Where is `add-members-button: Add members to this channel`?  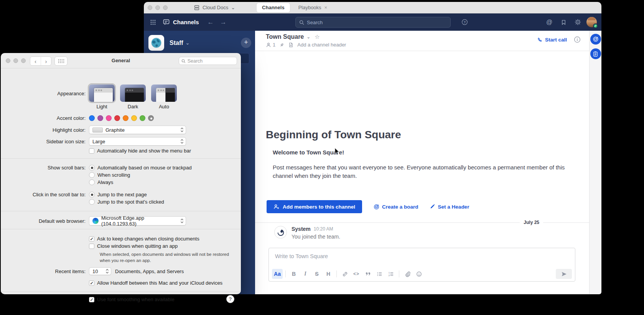
add-members-button: Add members to this channel is located at coordinates (315, 207).